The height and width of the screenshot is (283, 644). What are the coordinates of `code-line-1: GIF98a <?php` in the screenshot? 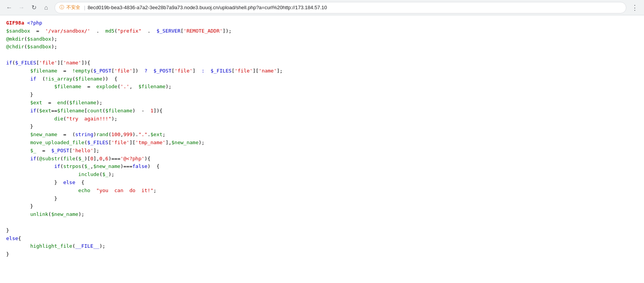 It's located at (322, 23).